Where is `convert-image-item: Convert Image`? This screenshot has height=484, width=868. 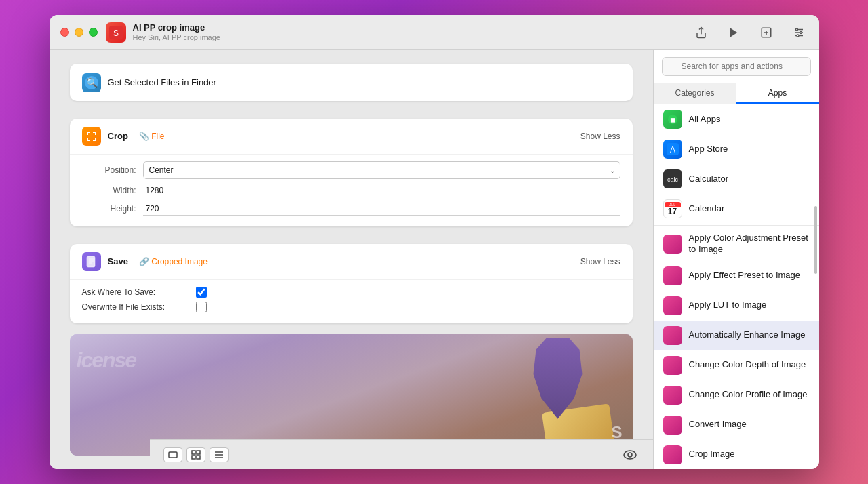
convert-image-item: Convert Image is located at coordinates (736, 425).